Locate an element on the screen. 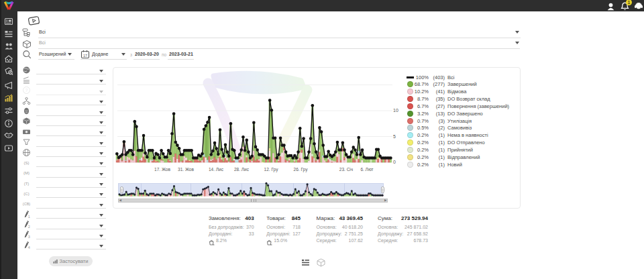 The height and width of the screenshot is (279, 644). svg-text: 1 is located at coordinates (30, 217).